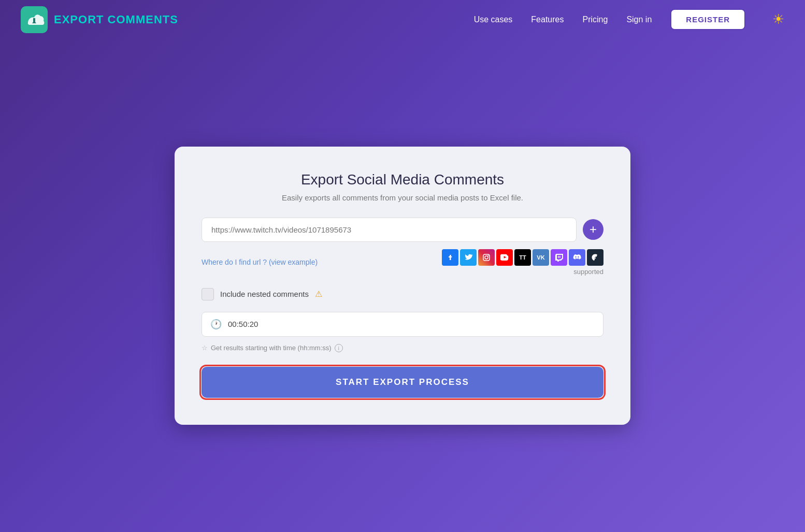 This screenshot has width=805, height=532. What do you see at coordinates (450, 257) in the screenshot?
I see `facebook-icon` at bounding box center [450, 257].